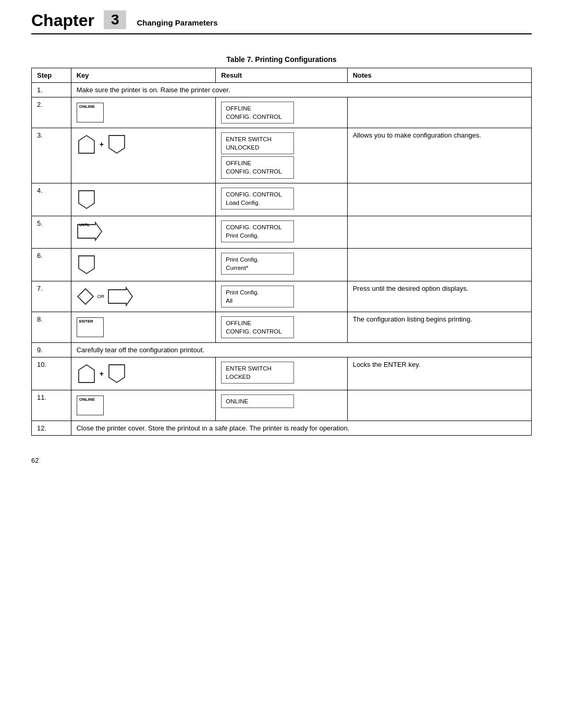  What do you see at coordinates (301, 350) in the screenshot?
I see `step-9-text: Carefully tear off the configuration pri…` at bounding box center [301, 350].